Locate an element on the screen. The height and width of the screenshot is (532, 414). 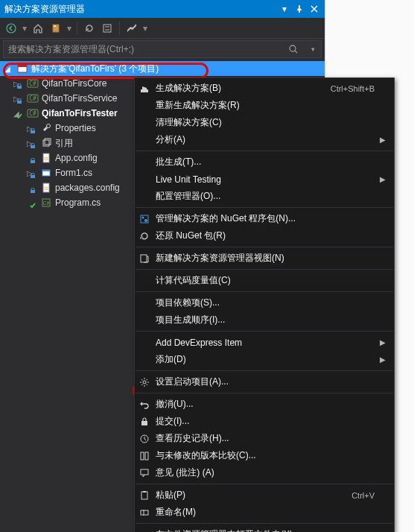
search-dropdown-icon: ▾ is located at coordinates (313, 49).